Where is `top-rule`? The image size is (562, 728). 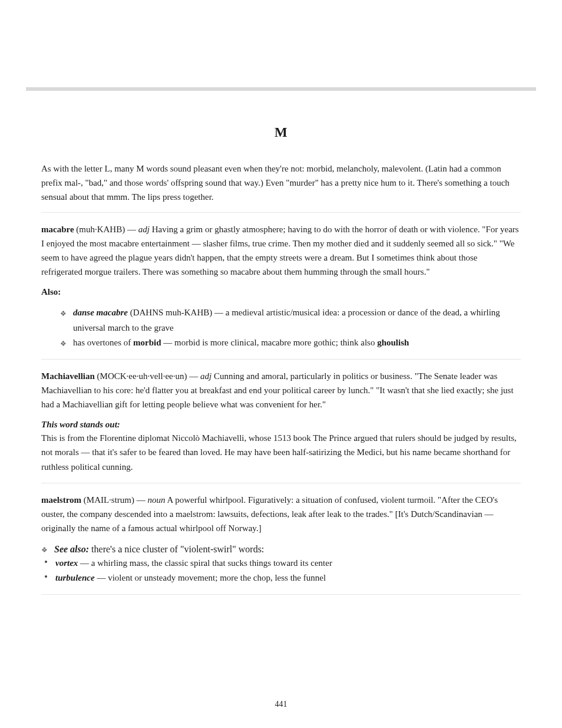
top-rule is located at coordinates (281, 89).